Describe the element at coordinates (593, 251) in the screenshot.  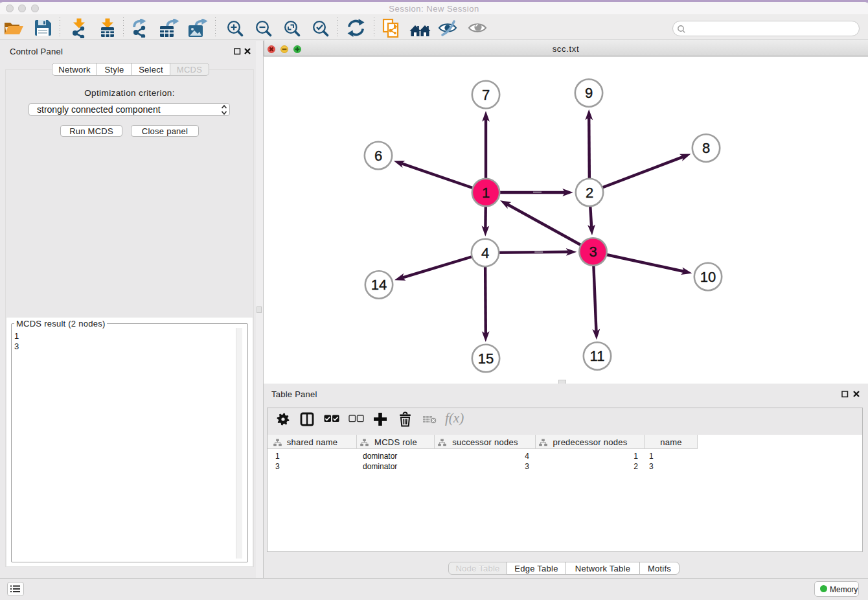
I see `svg-text: 3` at that location.